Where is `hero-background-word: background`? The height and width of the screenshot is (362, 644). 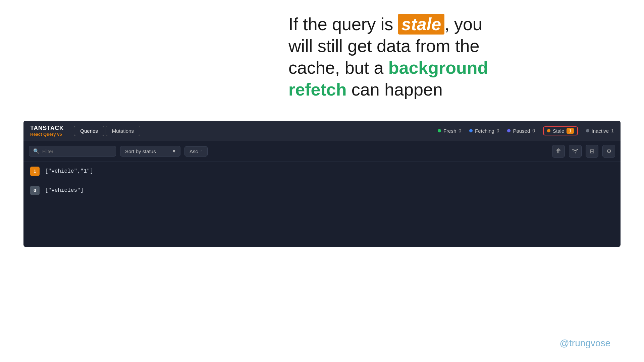 hero-background-word: background is located at coordinates (438, 68).